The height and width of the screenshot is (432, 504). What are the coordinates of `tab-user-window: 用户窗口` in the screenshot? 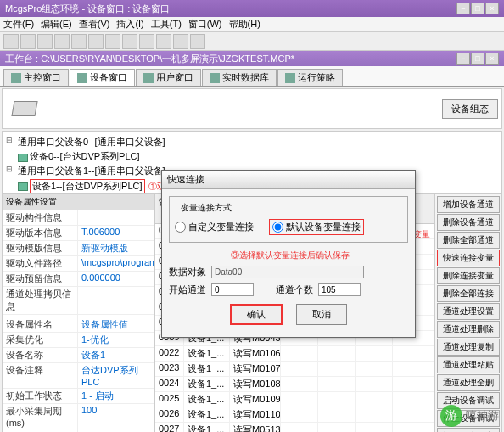 It's located at (168, 77).